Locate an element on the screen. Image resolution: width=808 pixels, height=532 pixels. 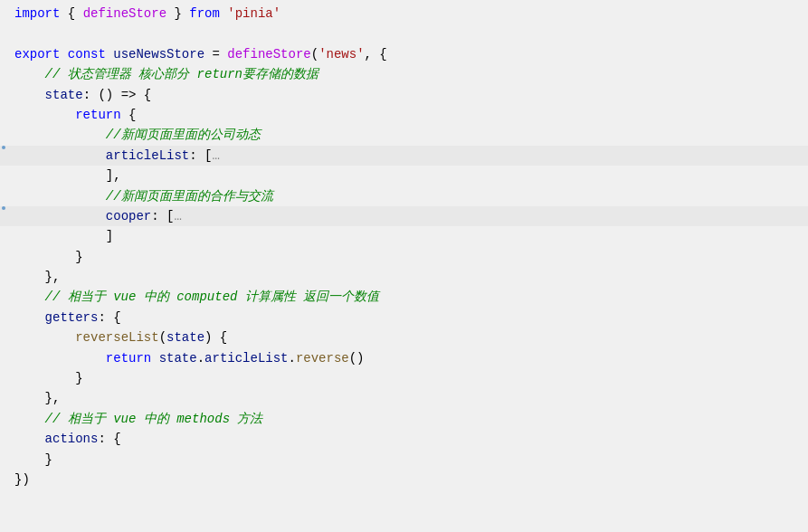
line-content: return state.articleList.reverse() is located at coordinates (407, 358).